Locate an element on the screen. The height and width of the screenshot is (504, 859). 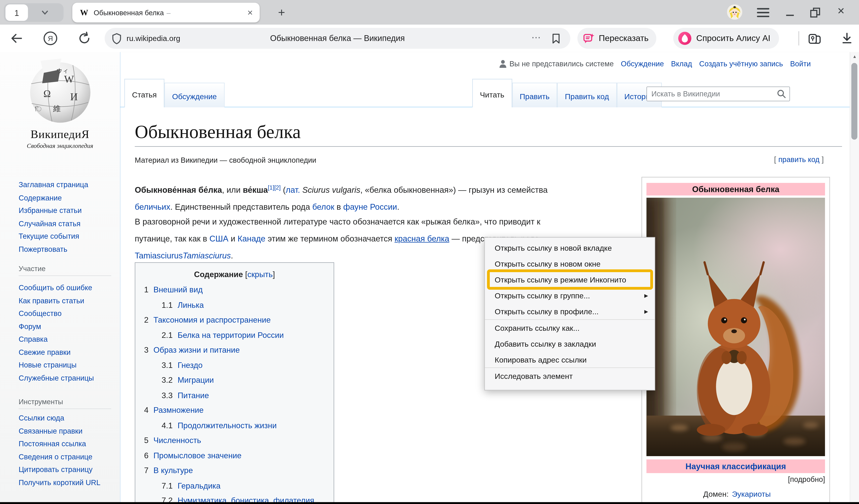
fauna-russia-link: фауне России is located at coordinates (370, 207).